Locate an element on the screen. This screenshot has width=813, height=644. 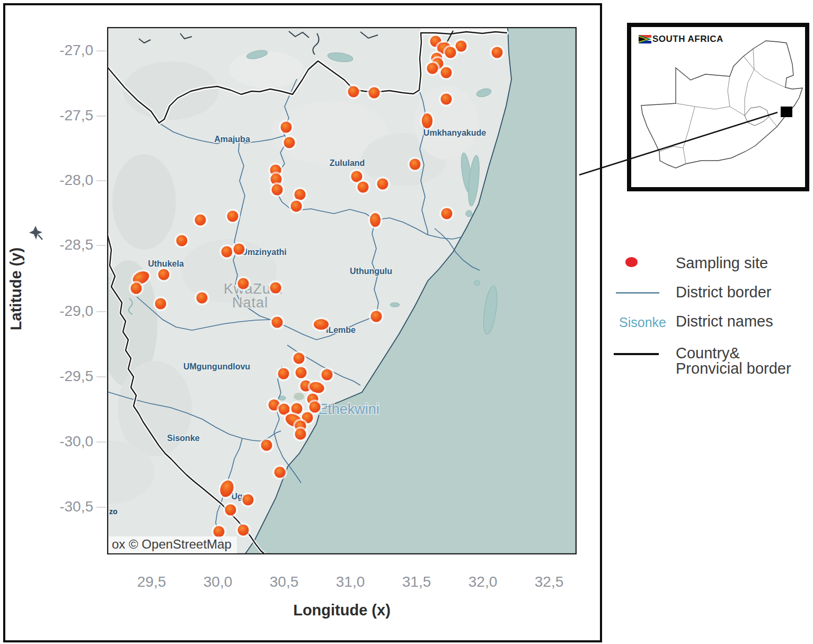
legend-label-sampling-site: Sampling site is located at coordinates (738, 263).